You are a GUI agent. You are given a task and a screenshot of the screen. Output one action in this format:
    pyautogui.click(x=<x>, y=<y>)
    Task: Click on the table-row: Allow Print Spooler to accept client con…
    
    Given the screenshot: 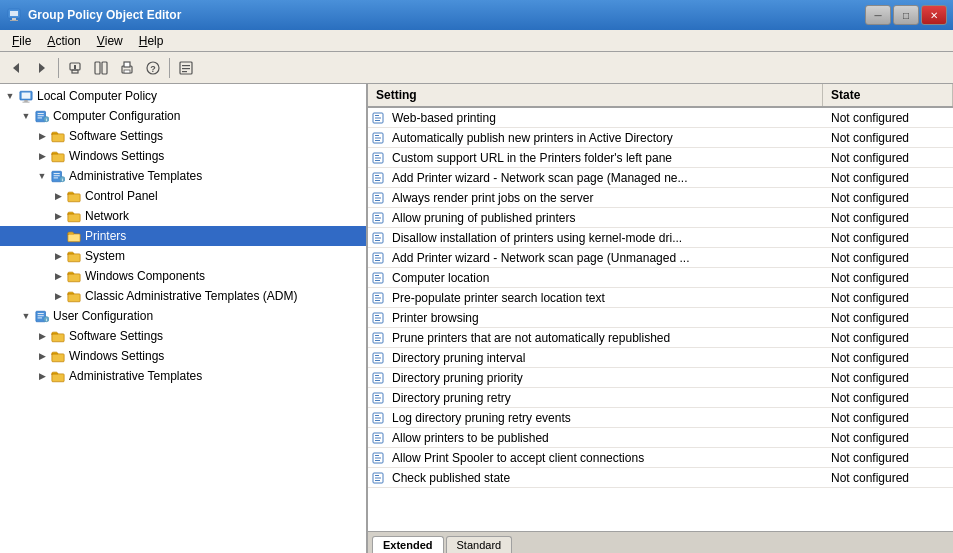 What is the action you would take?
    pyautogui.click(x=660, y=458)
    